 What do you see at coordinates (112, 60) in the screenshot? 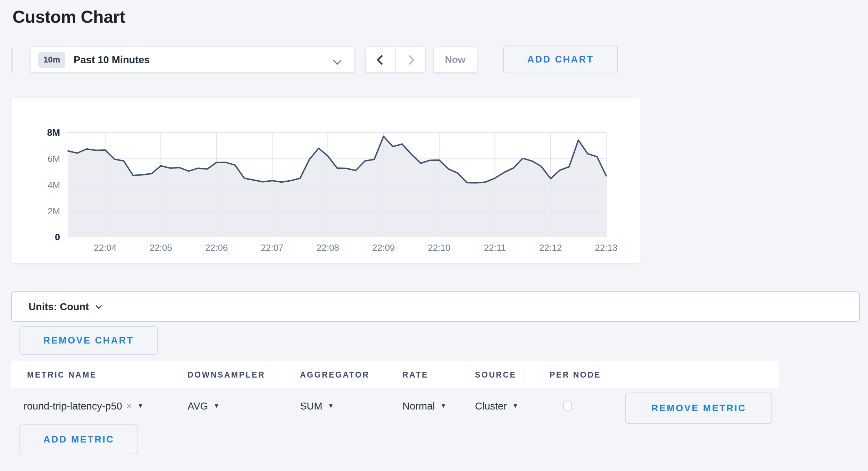
I see `time-range-label: Past 10 Minutes` at bounding box center [112, 60].